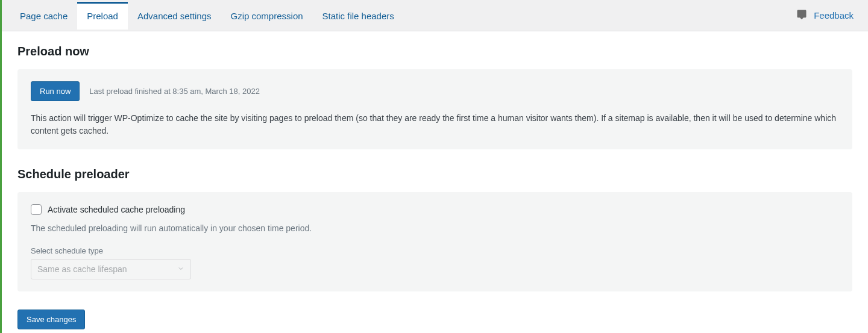 The width and height of the screenshot is (868, 333). I want to click on preload-status: Last preload finished at 8:35 am, March …, so click(175, 92).